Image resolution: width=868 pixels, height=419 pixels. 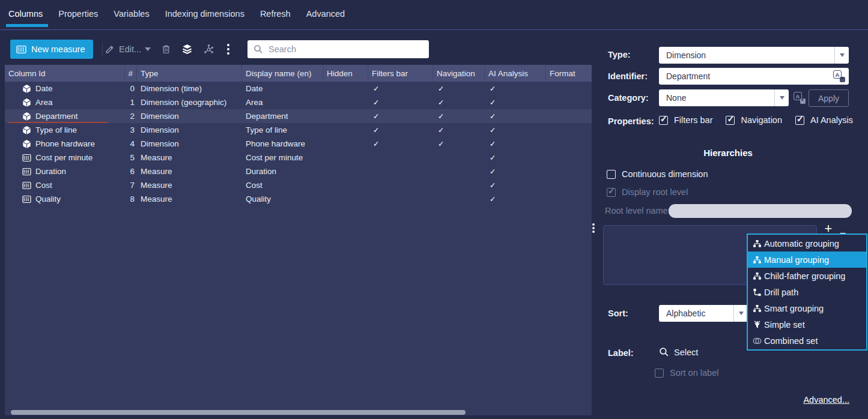 What do you see at coordinates (228, 49) in the screenshot?
I see `more-options-button` at bounding box center [228, 49].